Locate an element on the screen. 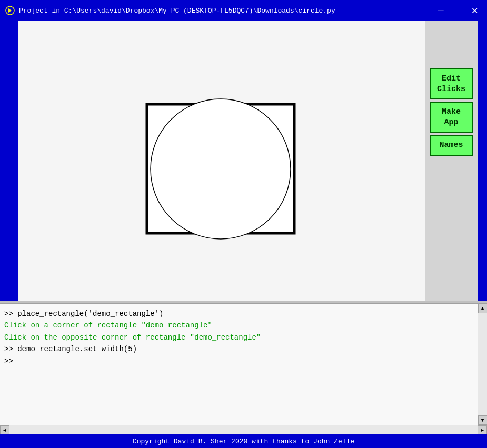  bottom-scroll-track is located at coordinates (243, 430).